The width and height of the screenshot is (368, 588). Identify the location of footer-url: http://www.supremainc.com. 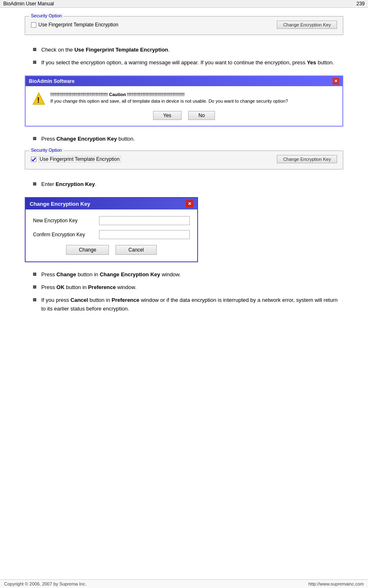
(337, 584).